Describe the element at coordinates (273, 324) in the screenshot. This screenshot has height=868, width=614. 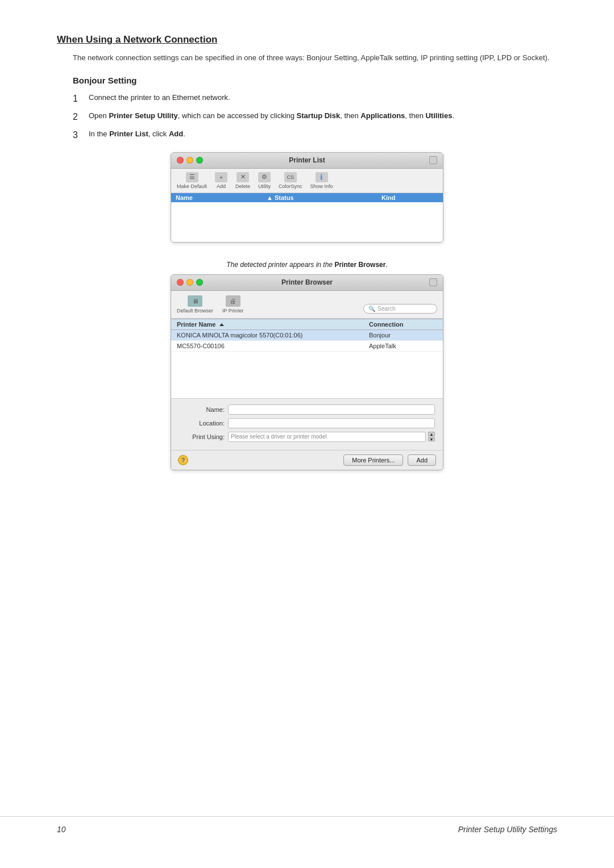
I see `pb-col-name-header: Printer Name` at that location.